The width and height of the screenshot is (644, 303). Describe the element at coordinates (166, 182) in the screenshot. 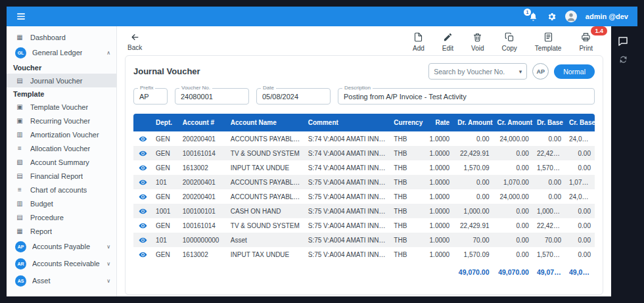

I see `cell-dept: 101` at that location.